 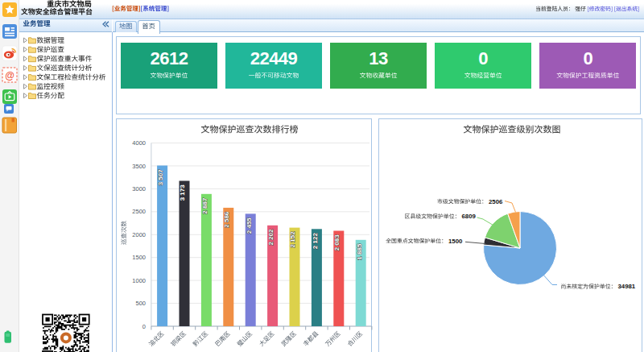 I want to click on svg-text: 2 202, so click(x=270, y=237).